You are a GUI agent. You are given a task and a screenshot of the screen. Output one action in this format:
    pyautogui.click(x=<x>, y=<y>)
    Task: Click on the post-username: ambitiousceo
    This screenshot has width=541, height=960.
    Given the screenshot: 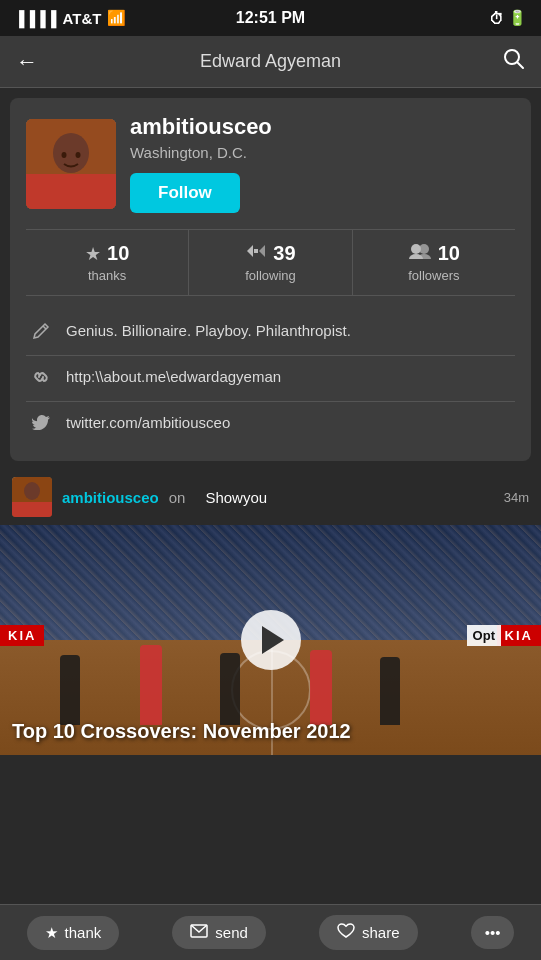 What is the action you would take?
    pyautogui.click(x=110, y=498)
    